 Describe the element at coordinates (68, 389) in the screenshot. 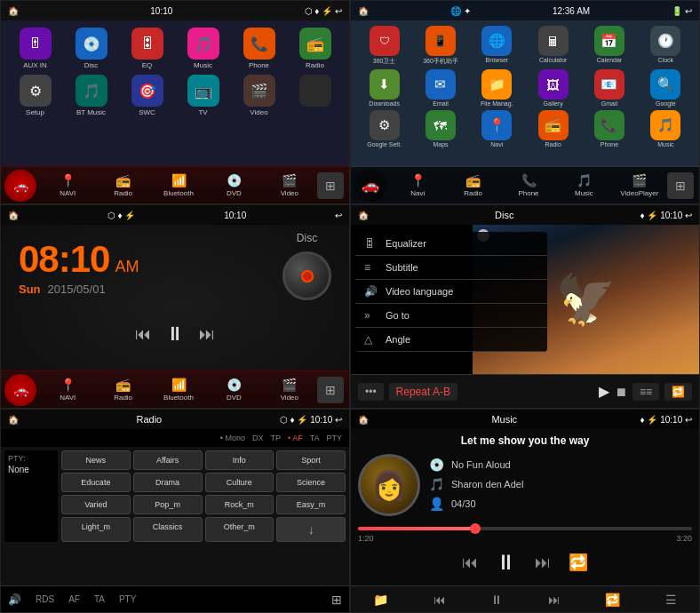

I see `nav-navi-p3: 📍NAVI` at that location.